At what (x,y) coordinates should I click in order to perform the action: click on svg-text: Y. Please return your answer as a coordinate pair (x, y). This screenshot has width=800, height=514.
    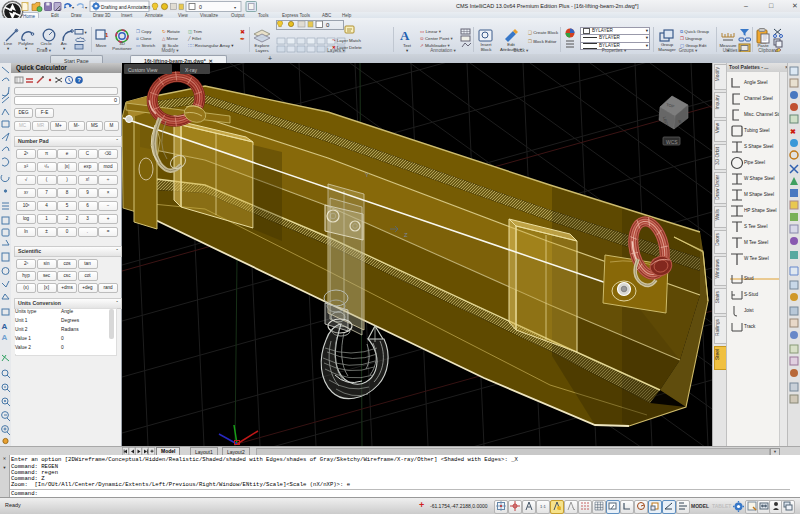
    Looking at the image, I should click on (367, 175).